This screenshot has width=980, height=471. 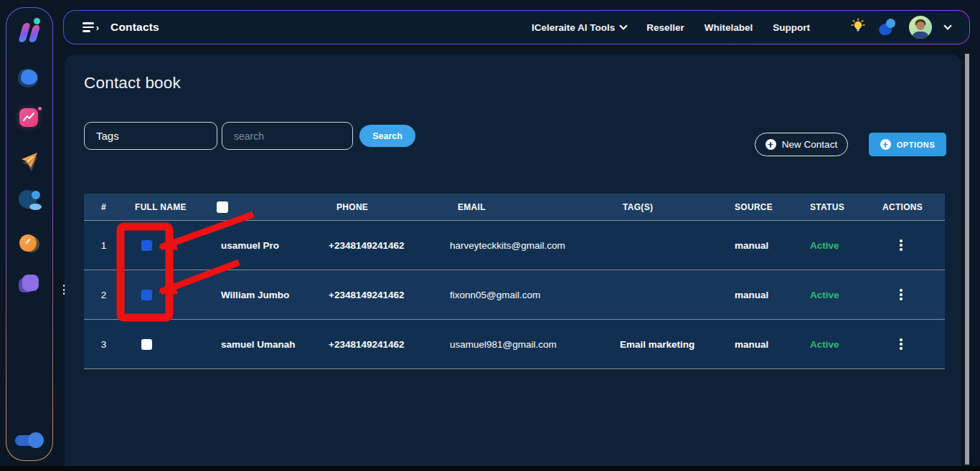 I want to click on tips-lightbulb-icon, so click(x=858, y=27).